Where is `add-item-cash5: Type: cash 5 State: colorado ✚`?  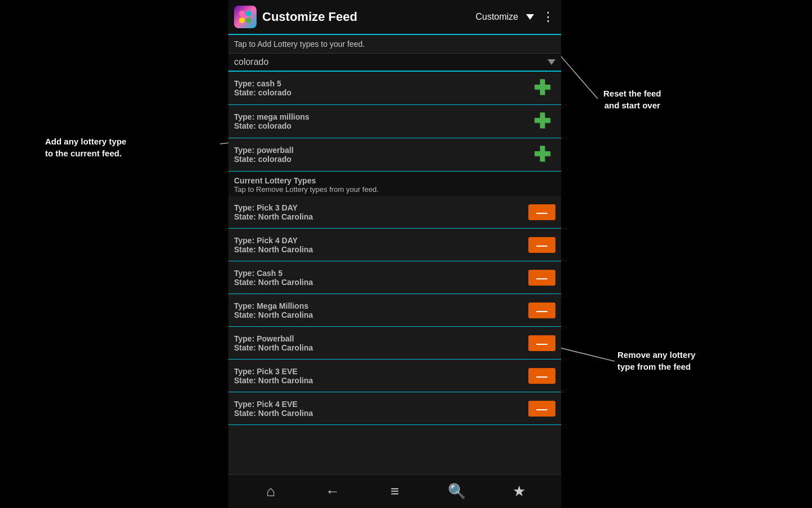 add-item-cash5: Type: cash 5 State: colorado ✚ is located at coordinates (395, 88).